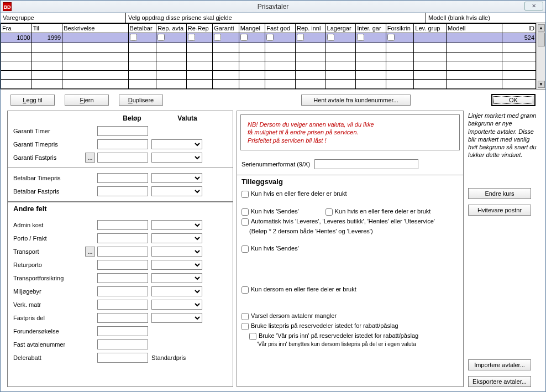 This screenshot has width=546, height=392. What do you see at coordinates (123, 278) in the screenshot?
I see `transportforsikring-input` at bounding box center [123, 278].